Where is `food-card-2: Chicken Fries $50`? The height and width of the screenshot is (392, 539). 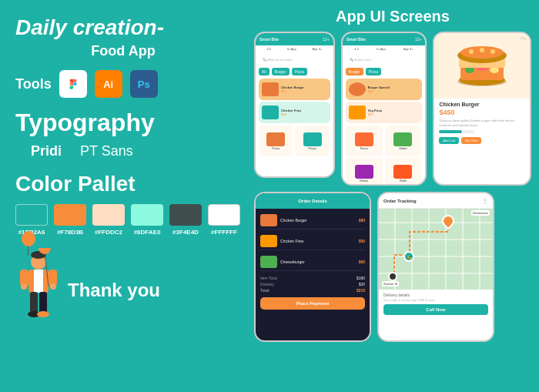 food-card-2: Chicken Fries $50 is located at coordinates (294, 112).